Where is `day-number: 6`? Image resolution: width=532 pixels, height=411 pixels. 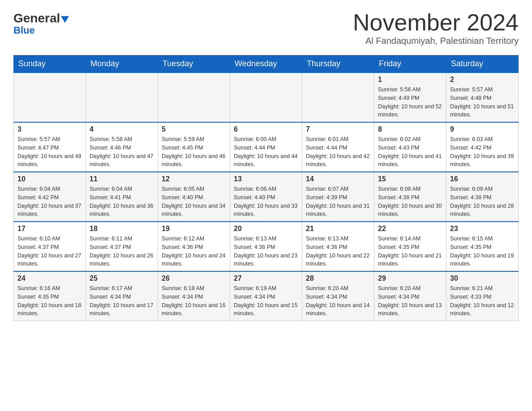
day-number: 6 is located at coordinates (266, 129).